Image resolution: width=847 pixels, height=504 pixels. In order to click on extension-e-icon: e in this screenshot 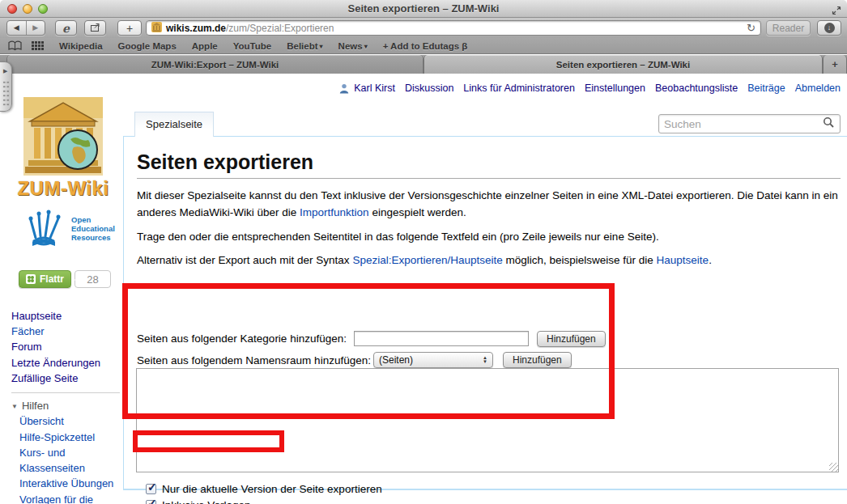, I will do `click(66, 28)`.